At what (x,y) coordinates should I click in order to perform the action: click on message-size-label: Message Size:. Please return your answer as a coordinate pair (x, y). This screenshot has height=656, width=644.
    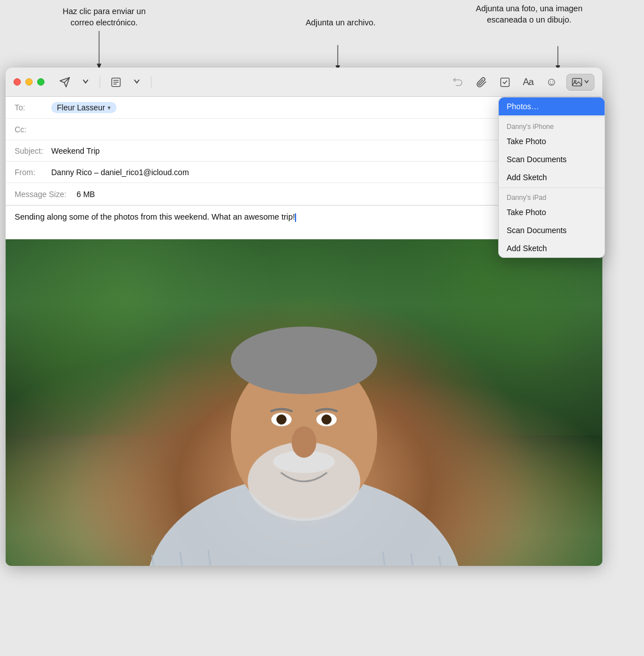
    Looking at the image, I should click on (46, 194).